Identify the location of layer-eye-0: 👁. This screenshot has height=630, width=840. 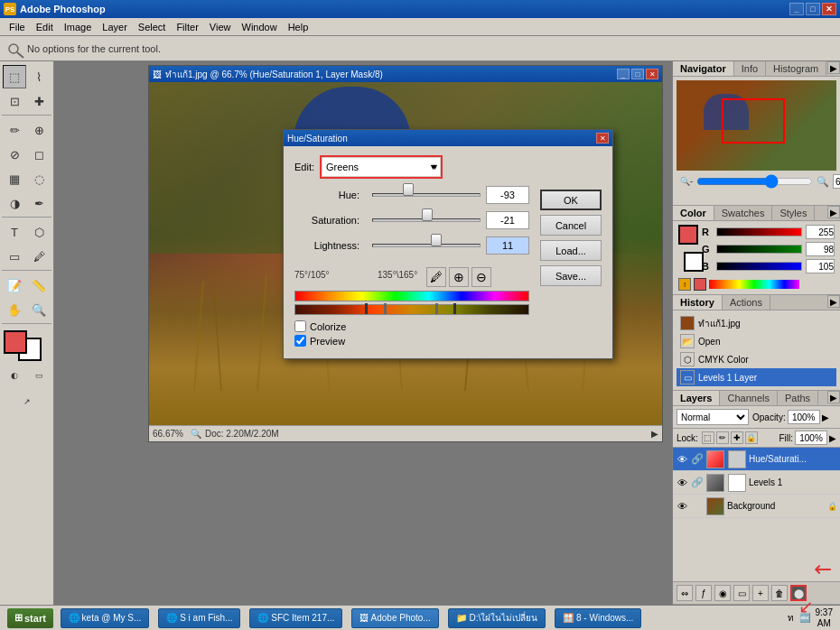
(682, 459).